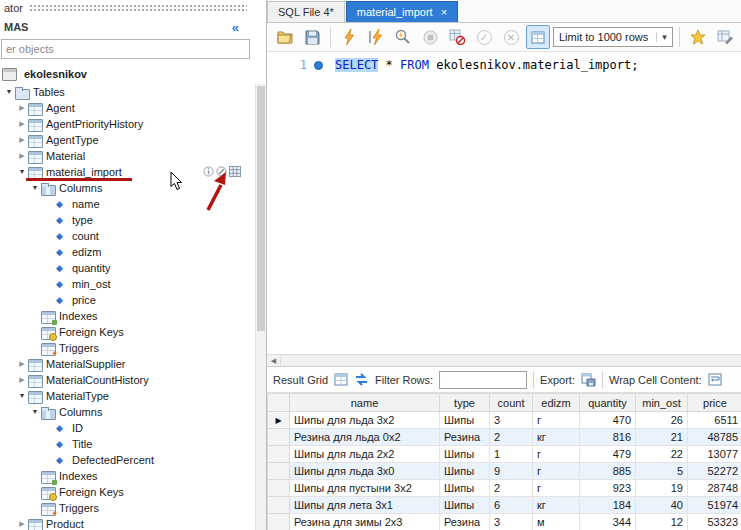 This screenshot has height=530, width=741. I want to click on table-row: Резина для льда 0x2Резина2кг8162148785, so click(504, 438).